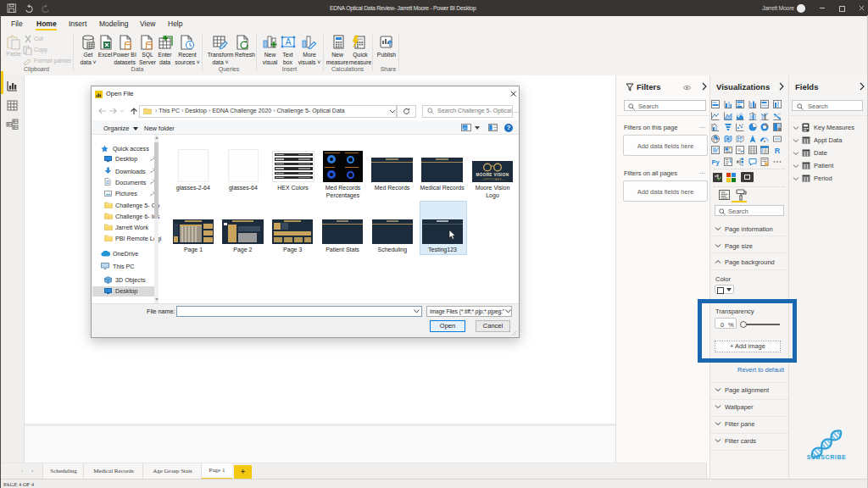 Image resolution: width=868 pixels, height=488 pixels. I want to click on svg-text: A, so click(288, 42).